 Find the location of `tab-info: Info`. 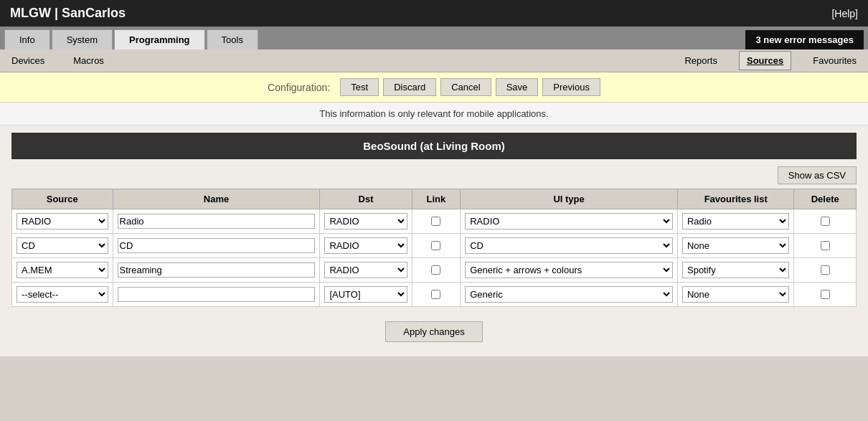

tab-info: Info is located at coordinates (27, 39).